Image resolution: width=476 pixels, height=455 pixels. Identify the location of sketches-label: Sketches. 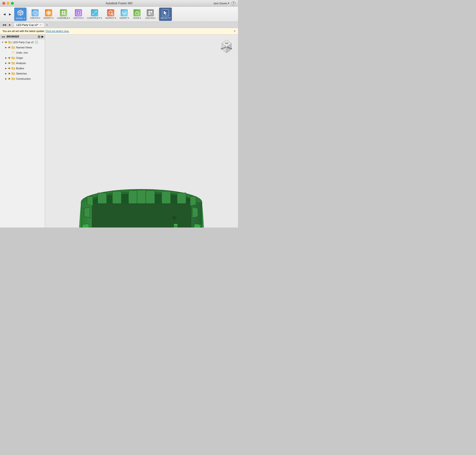
(22, 73).